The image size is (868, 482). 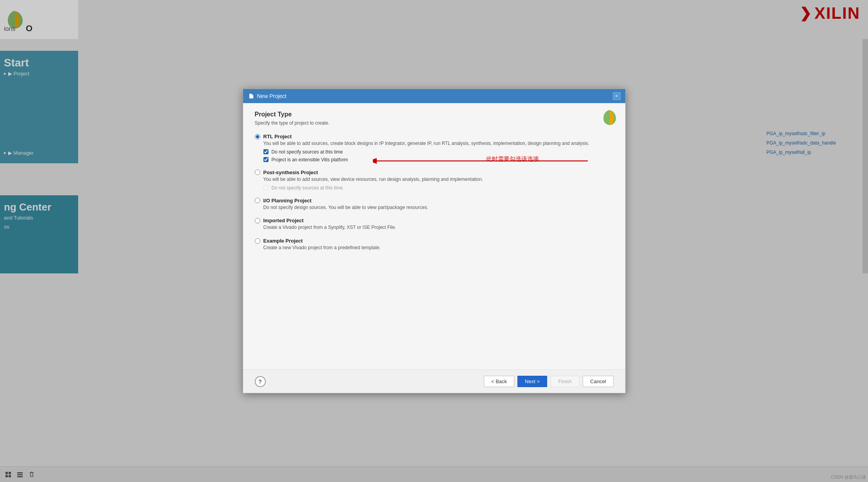 I want to click on example-project-text: Example Project, so click(x=283, y=241).